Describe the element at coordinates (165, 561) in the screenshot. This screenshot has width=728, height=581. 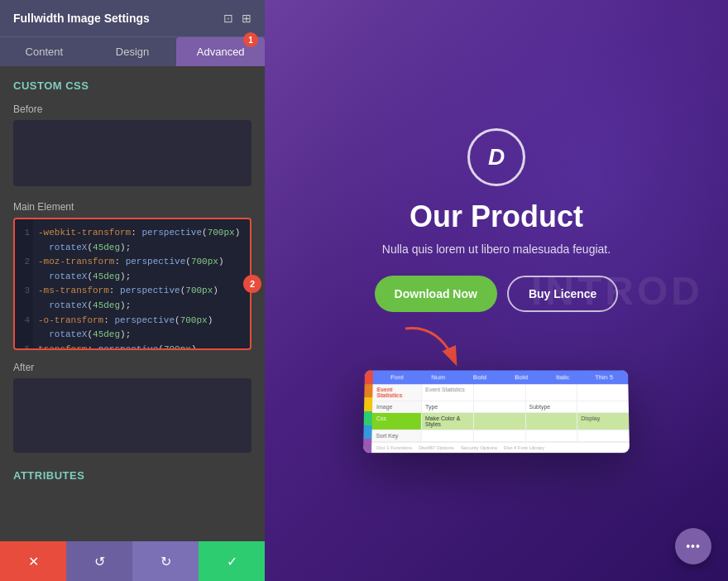
I see `redo-button: ↻` at that location.